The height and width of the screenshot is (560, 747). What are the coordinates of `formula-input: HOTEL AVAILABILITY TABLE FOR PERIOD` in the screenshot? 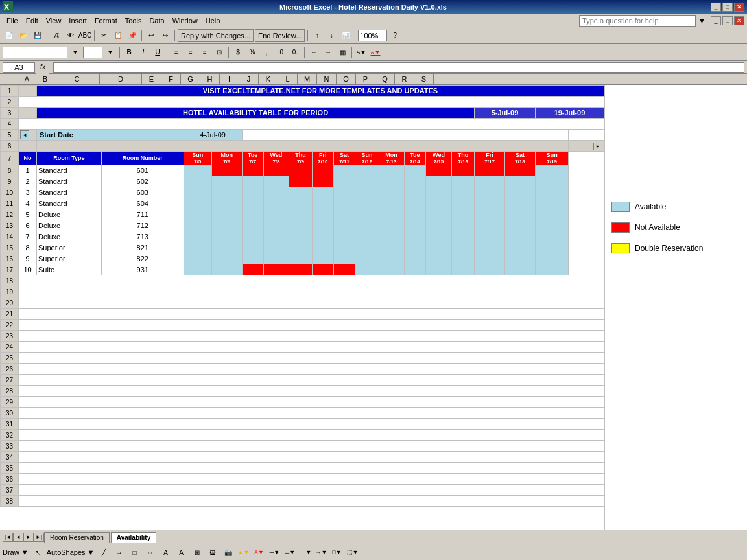 It's located at (399, 67).